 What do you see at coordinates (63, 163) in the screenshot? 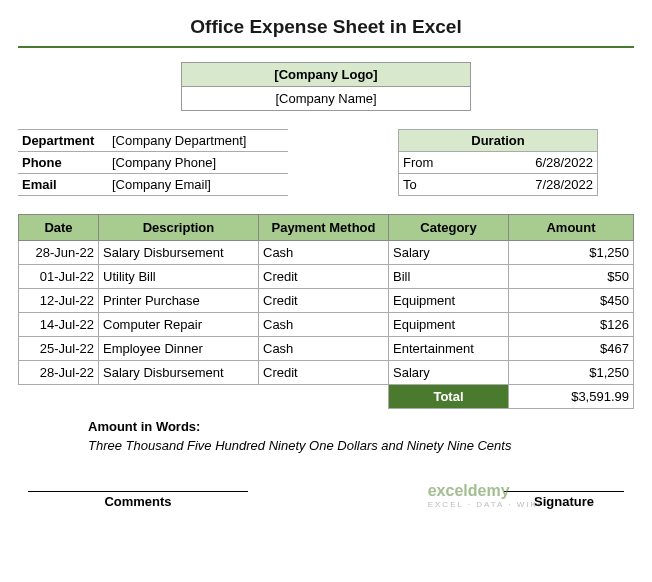
I see `phone-label: Phone` at bounding box center [63, 163].